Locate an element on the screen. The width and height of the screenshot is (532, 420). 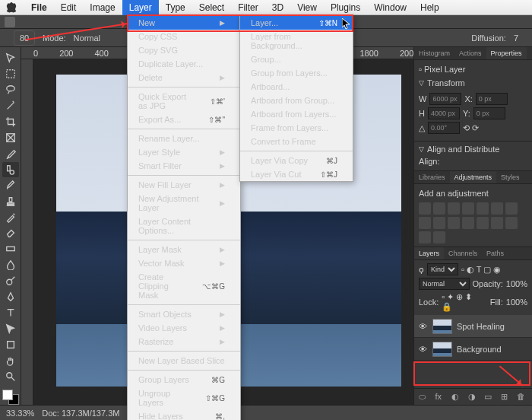
blur-tool is located at coordinates (11, 265).